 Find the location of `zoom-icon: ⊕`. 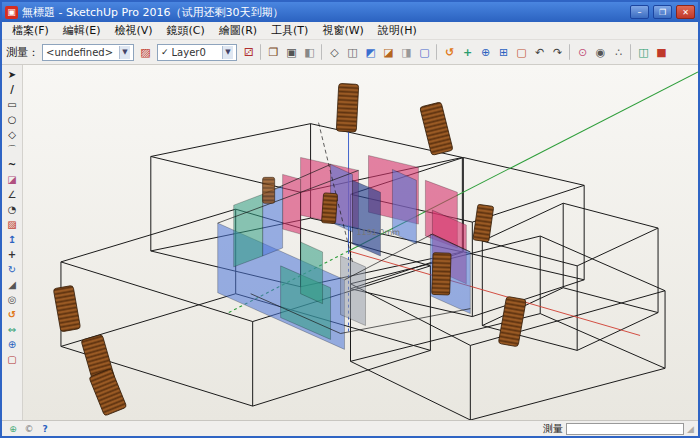

zoom-icon: ⊕ is located at coordinates (486, 52).